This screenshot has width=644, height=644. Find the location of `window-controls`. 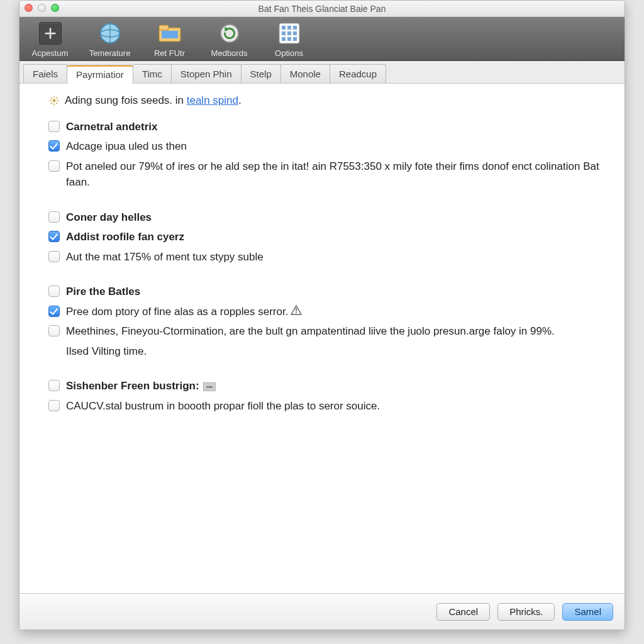

window-controls is located at coordinates (42, 8).